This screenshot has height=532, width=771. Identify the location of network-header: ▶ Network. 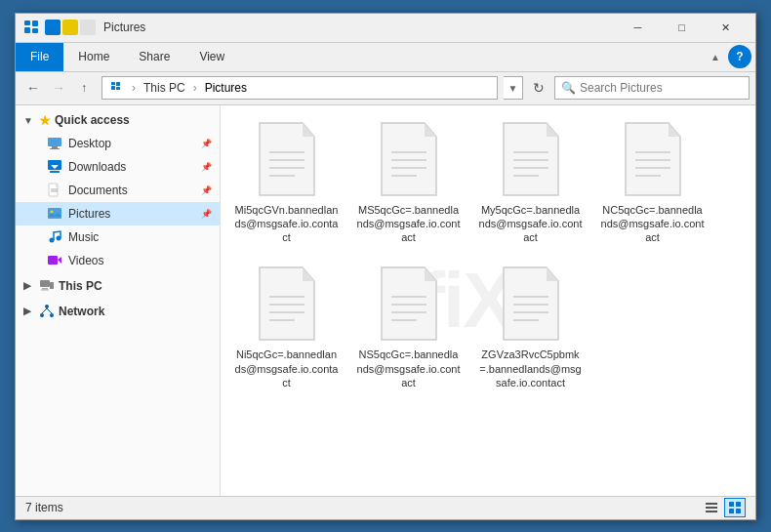
(117, 311).